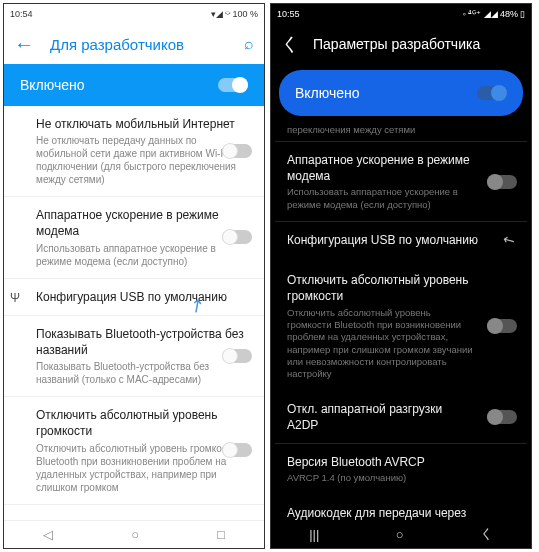  I want to click on setting-usb-config: Ψ Конфигурация USB по умолчанию ↗, so click(134, 298).